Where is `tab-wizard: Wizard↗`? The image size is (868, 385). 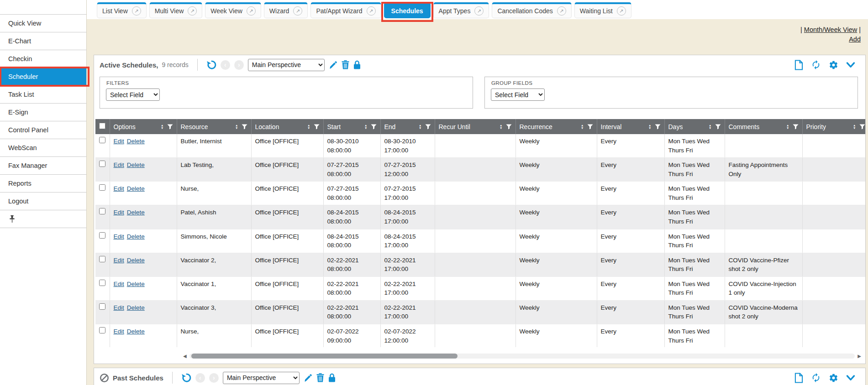
tab-wizard: Wizard↗ is located at coordinates (286, 10).